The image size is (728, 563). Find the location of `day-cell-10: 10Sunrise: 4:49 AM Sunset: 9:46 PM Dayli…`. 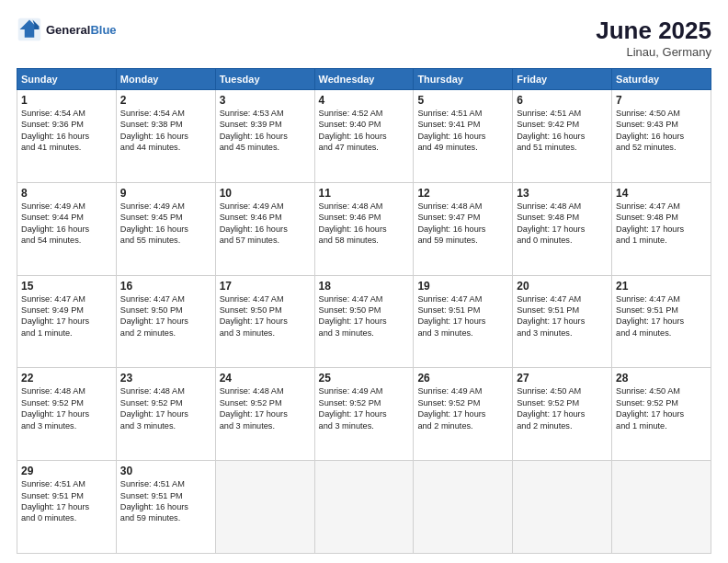

day-cell-10: 10Sunrise: 4:49 AM Sunset: 9:46 PM Dayli… is located at coordinates (265, 228).